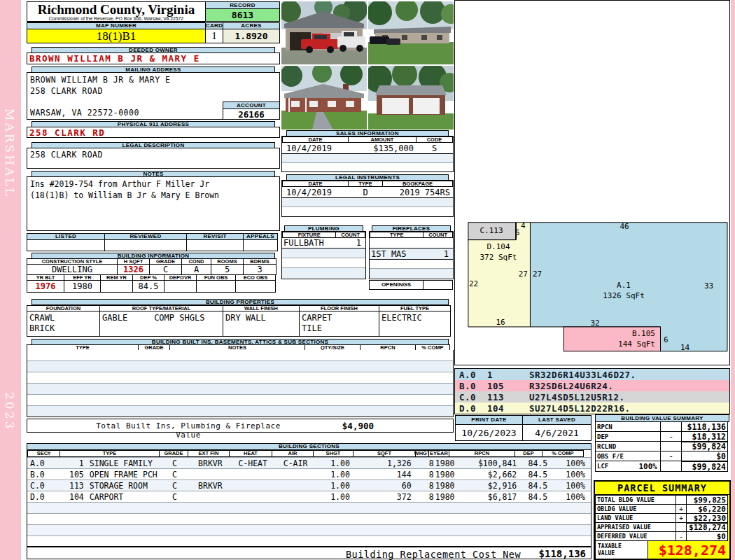 Image resolution: width=735 pixels, height=560 pixels. Describe the element at coordinates (707, 509) in the screenshot. I see `parcel-value: $6,220` at that location.